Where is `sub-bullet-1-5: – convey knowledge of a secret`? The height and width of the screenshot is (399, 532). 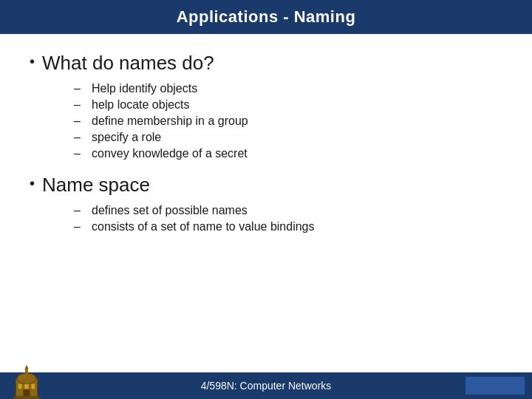
sub-bullet-1-5: – convey knowledge of a secret is located at coordinates (288, 154).